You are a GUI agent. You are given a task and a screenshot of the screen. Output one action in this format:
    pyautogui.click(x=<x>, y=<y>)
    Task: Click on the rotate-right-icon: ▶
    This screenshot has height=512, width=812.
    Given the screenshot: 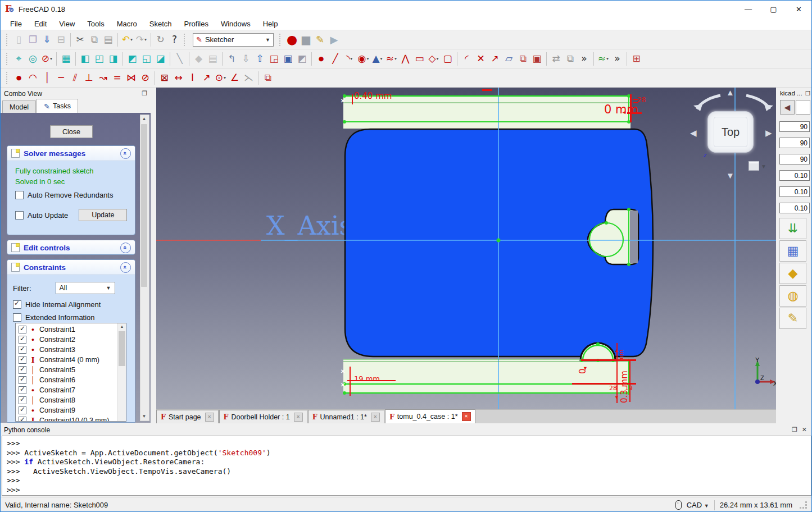 What is the action you would take?
    pyautogui.click(x=769, y=133)
    